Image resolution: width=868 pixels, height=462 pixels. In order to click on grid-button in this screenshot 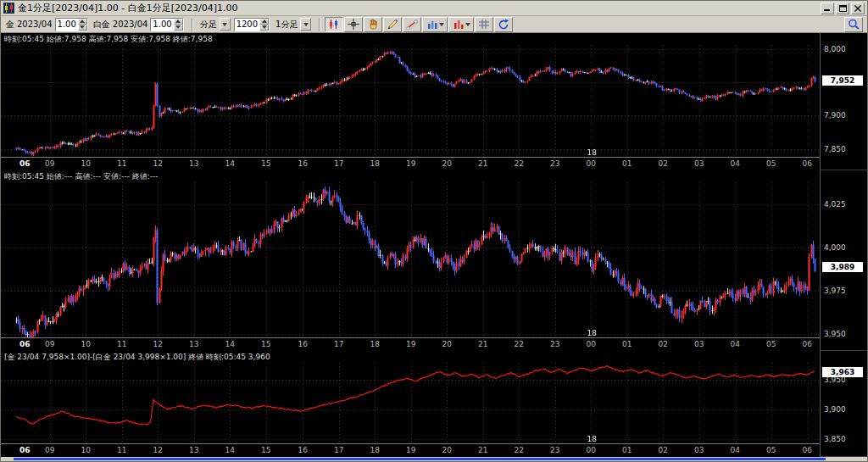, I will do `click(484, 25)`.